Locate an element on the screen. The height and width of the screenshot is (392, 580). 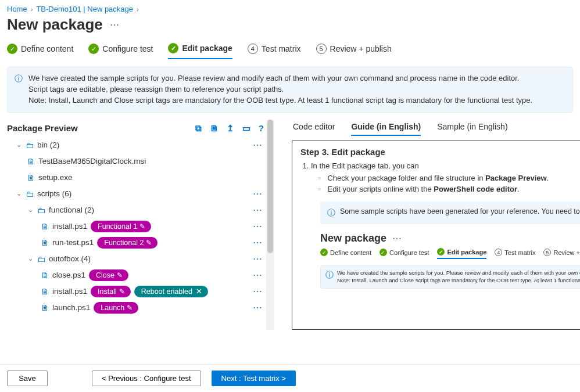
step-label: Edit package is located at coordinates (207, 48).